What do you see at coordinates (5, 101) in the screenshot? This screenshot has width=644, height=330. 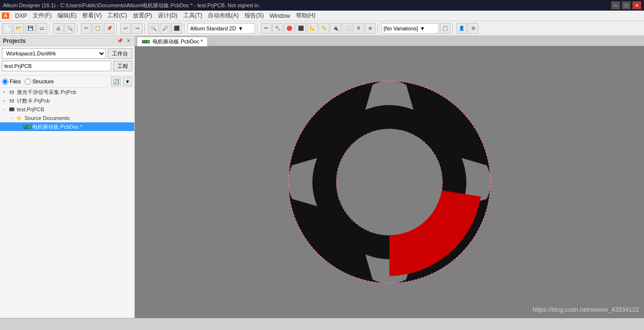 I see `counter-expander: ＋` at bounding box center [5, 101].